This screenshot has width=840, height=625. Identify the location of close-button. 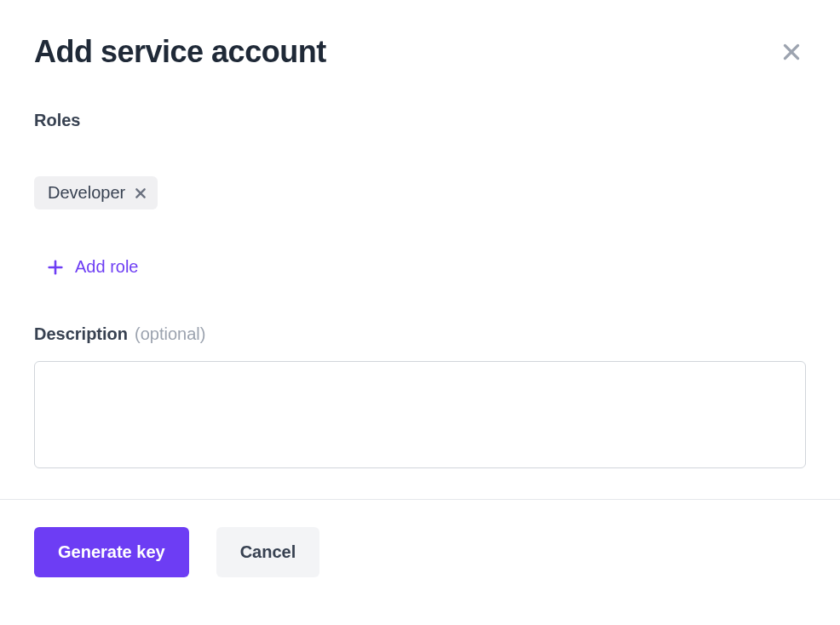
(791, 52).